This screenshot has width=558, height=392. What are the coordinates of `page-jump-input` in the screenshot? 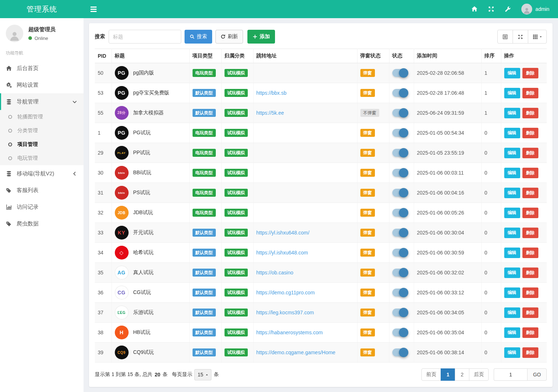 It's located at (510, 375).